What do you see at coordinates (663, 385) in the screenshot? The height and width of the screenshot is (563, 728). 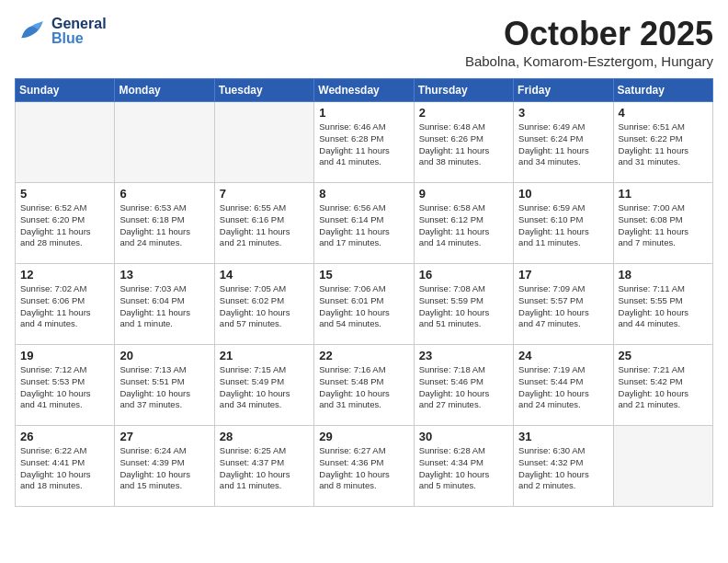 I see `calendar-cell: 25Sunrise: 7:21 AM Sunset: 5:42 PM Dayli…` at bounding box center [663, 385].